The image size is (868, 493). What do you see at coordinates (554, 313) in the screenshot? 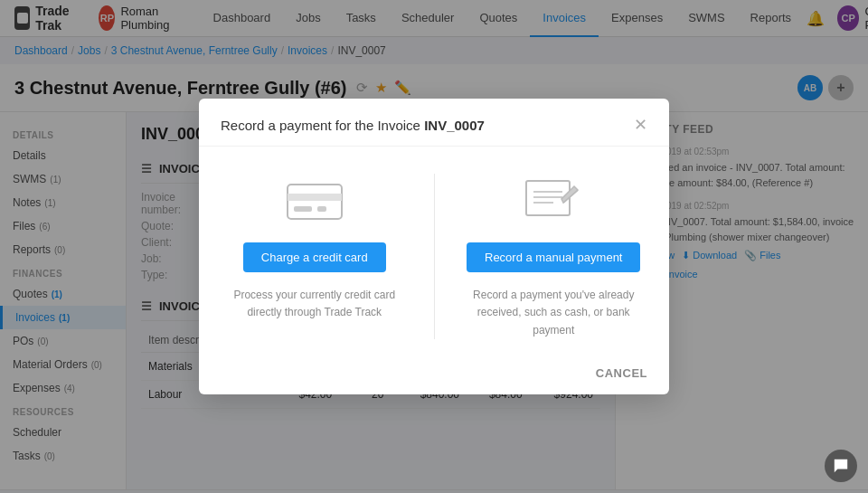
I see `manual-payment-description: Record a payment you've already received…` at bounding box center [554, 313].